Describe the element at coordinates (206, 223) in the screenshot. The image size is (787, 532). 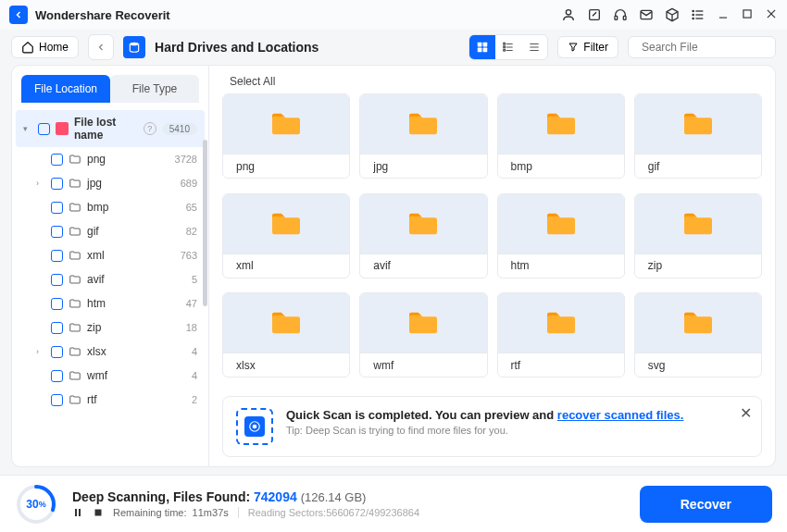
I see `scrollbar` at that location.